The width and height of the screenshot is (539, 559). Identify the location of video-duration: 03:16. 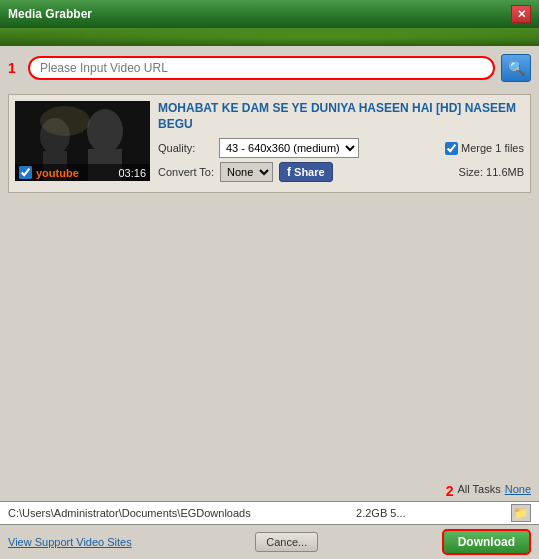
(132, 173).